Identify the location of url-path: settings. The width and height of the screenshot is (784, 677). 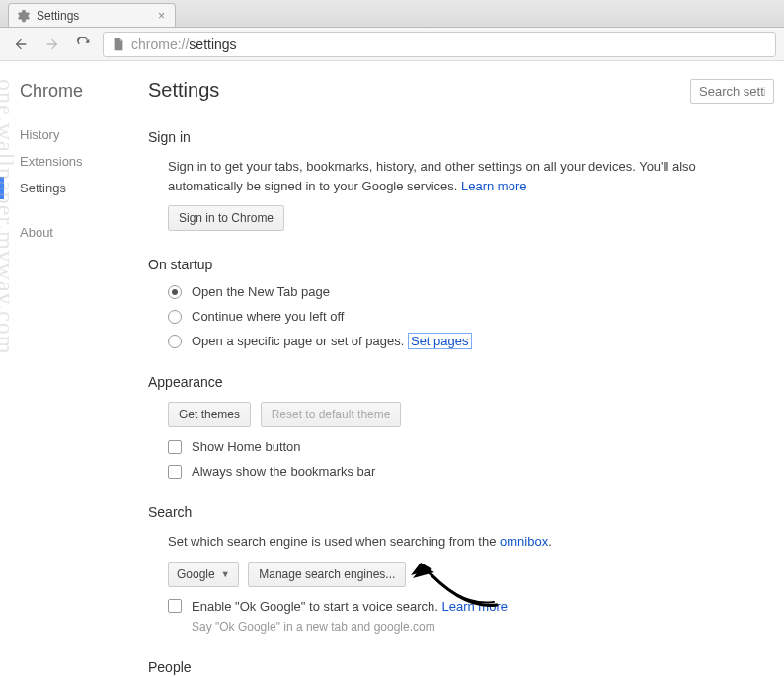
(212, 44).